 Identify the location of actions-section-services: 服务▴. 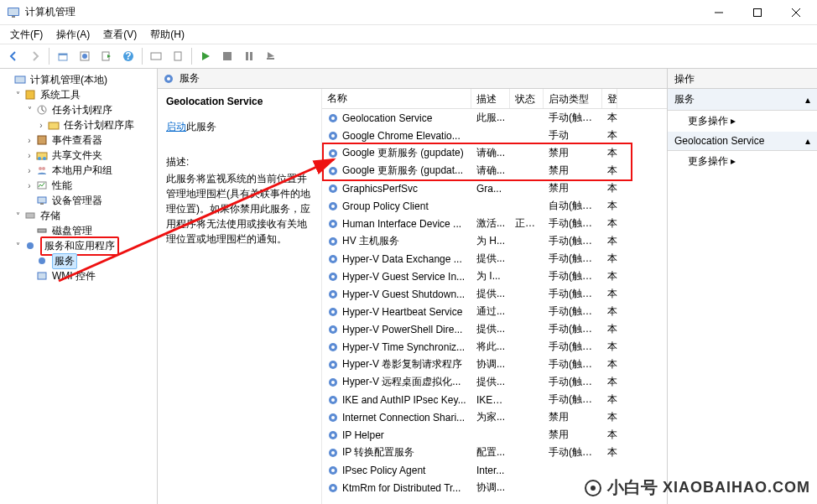
(742, 100).